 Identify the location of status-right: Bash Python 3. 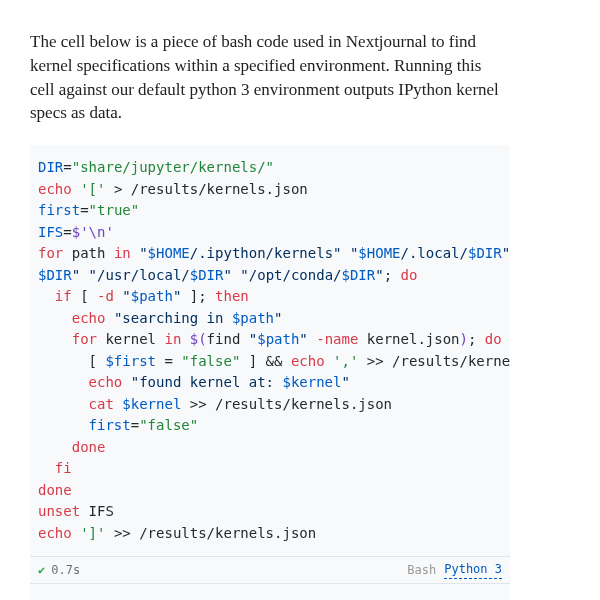
(454, 570).